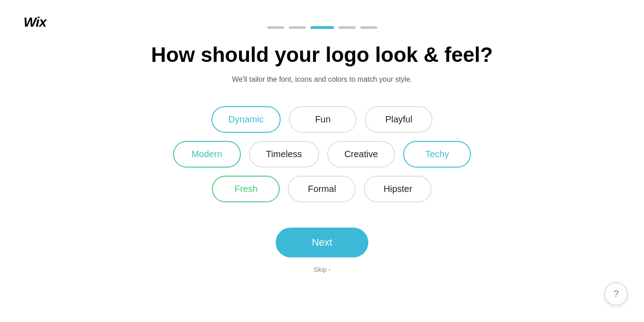  Describe the element at coordinates (329, 269) in the screenshot. I see `chevron-right-icon: ›` at that location.